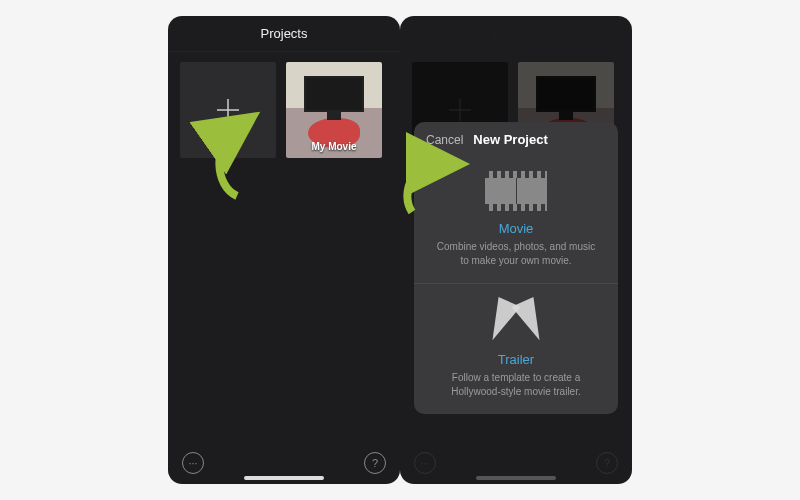 This screenshot has height=500, width=800. What do you see at coordinates (228, 110) in the screenshot?
I see `plus-icon` at bounding box center [228, 110].